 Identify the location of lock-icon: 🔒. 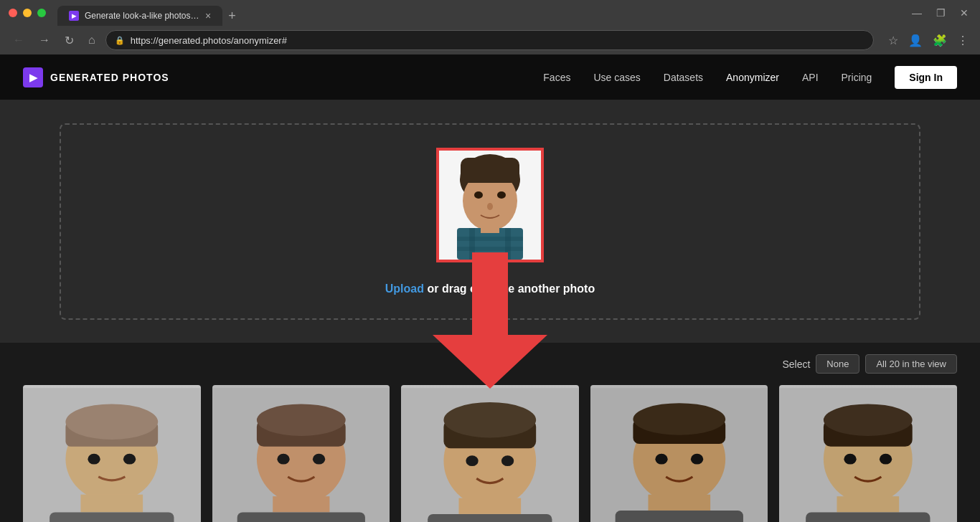
(120, 40).